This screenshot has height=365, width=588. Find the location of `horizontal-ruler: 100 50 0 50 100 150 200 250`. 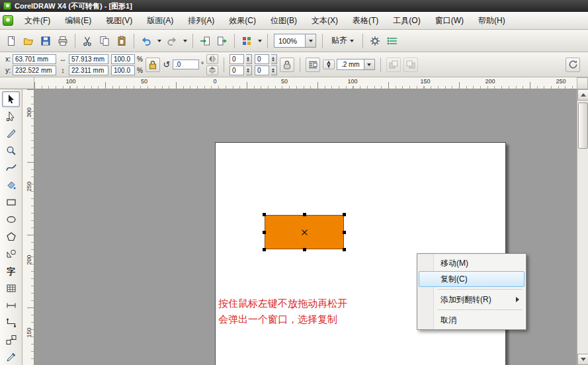

horizontal-ruler: 100 50 0 50 100 150 200 250 is located at coordinates (306, 83).